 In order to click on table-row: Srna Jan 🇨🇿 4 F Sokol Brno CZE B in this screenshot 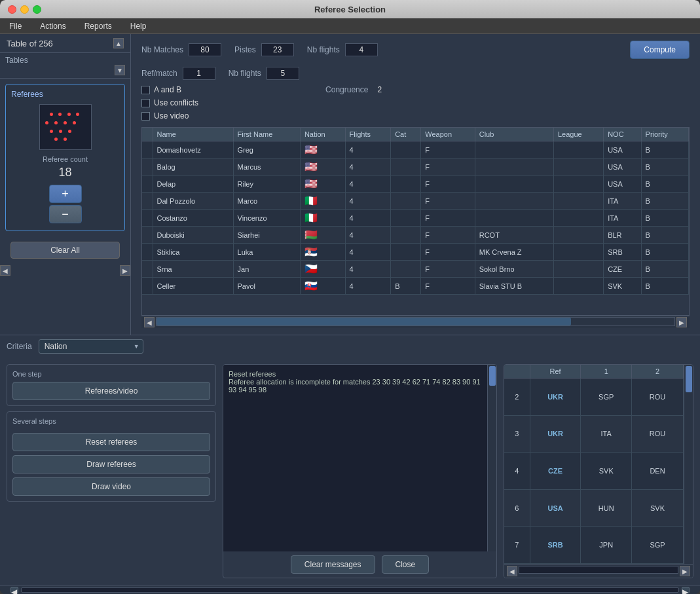, I will do `click(415, 269)`.